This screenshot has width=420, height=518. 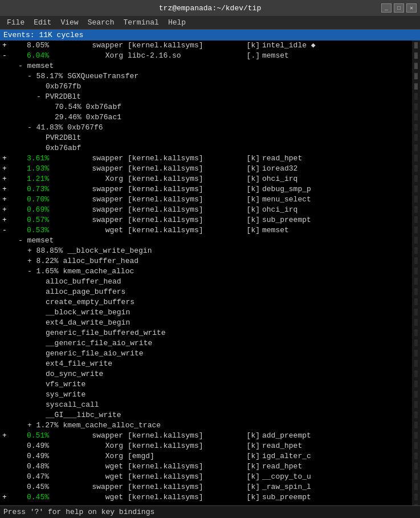 What do you see at coordinates (210, 107) in the screenshot?
I see `table-row: 70.54% 0xb76abf` at bounding box center [210, 107].